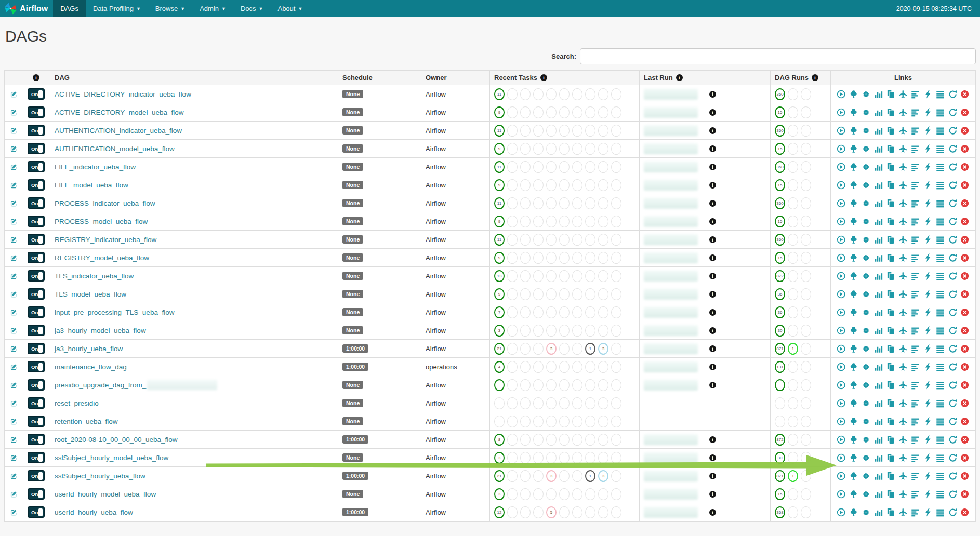 Image resolution: width=980 pixels, height=536 pixels. I want to click on nav-item-admin: Admin ▼, so click(213, 8).